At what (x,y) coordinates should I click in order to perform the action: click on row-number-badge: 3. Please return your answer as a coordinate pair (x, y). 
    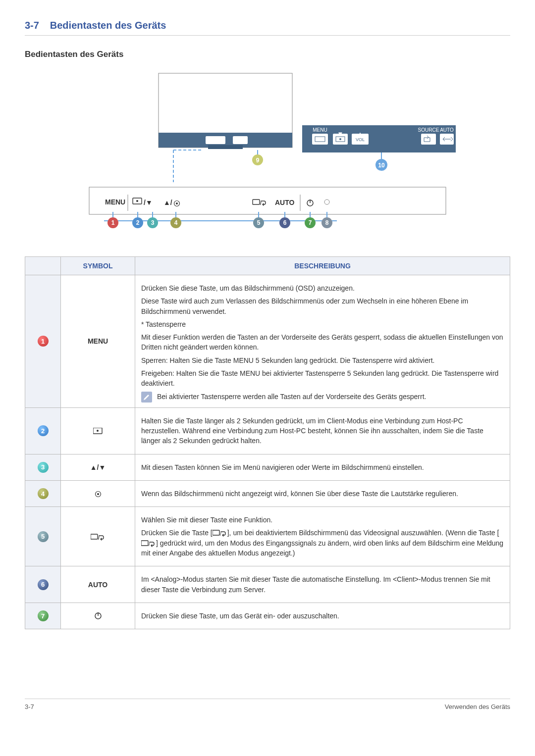
    Looking at the image, I should click on (43, 467).